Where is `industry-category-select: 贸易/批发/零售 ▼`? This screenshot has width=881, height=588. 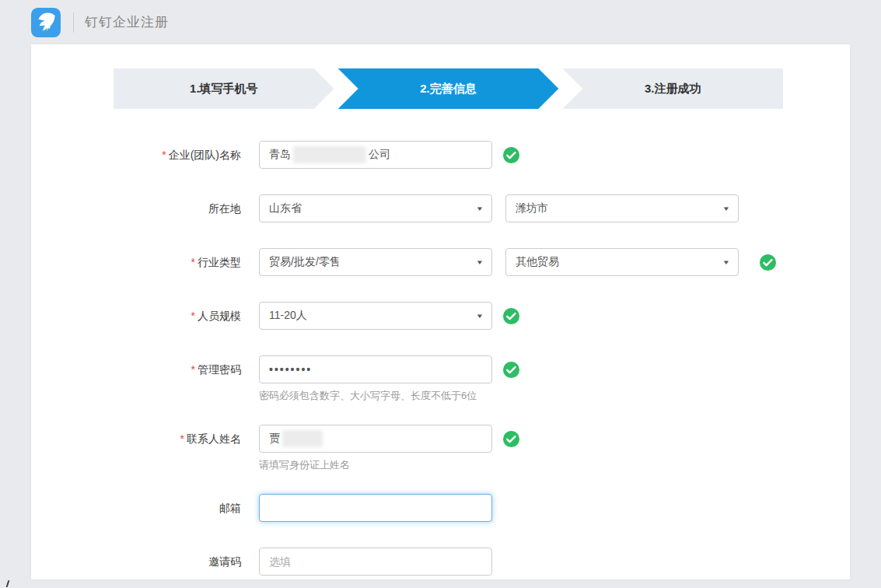
industry-category-select: 贸易/批发/零售 ▼ is located at coordinates (376, 262).